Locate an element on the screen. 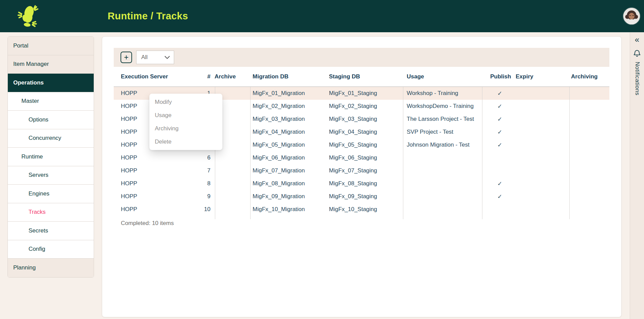 Image resolution: width=644 pixels, height=319 pixels. table-row: HOPP6MigFx_06_MigrationMigFx_06_Staging is located at coordinates (362, 158).